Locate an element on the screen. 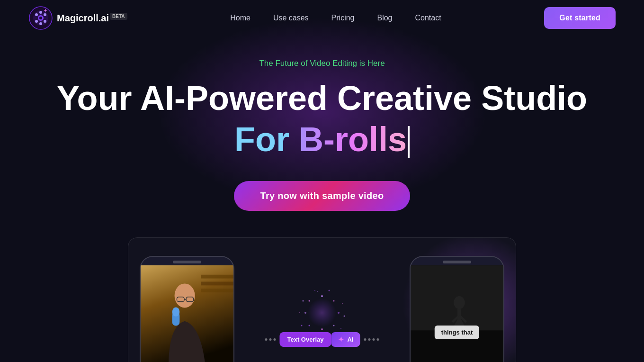  hero-title-line1: Your AI-Powered Creative Studio is located at coordinates (322, 99).